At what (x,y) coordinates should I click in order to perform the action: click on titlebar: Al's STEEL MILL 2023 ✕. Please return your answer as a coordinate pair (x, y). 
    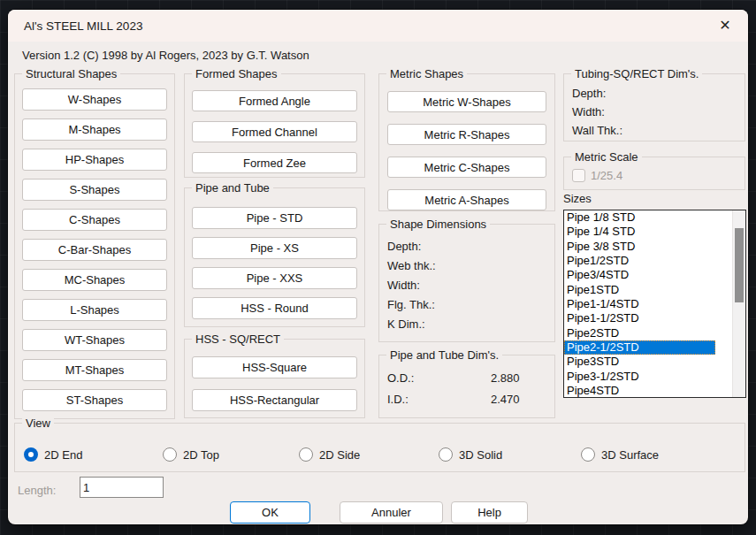
    Looking at the image, I should click on (378, 26).